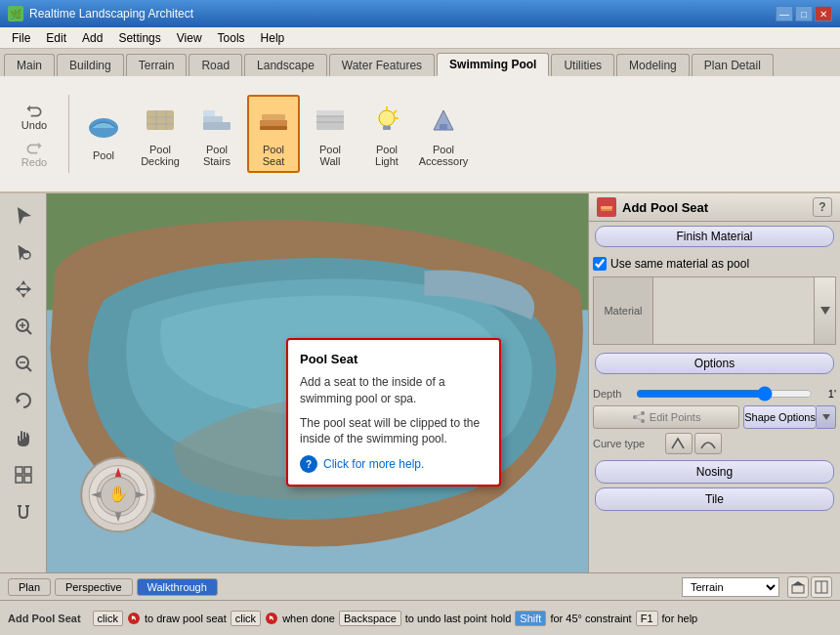 The height and width of the screenshot is (635, 840). I want to click on menu-help: Help, so click(273, 38).